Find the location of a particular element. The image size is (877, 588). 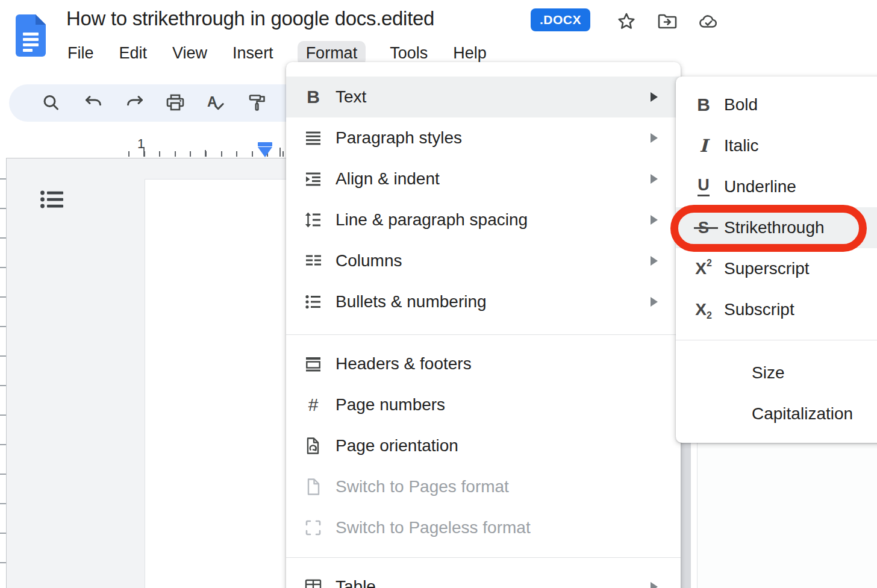

align-indent-icon is located at coordinates (313, 179).